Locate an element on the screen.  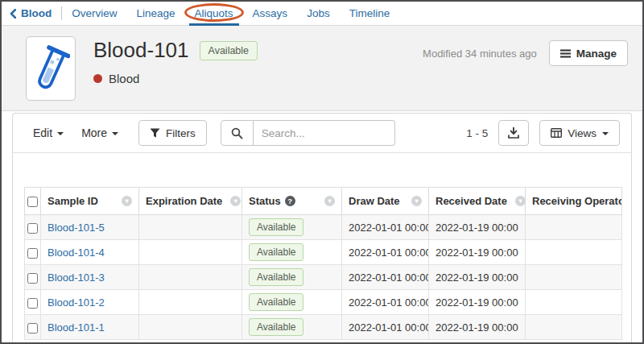
download-icon is located at coordinates (514, 133).